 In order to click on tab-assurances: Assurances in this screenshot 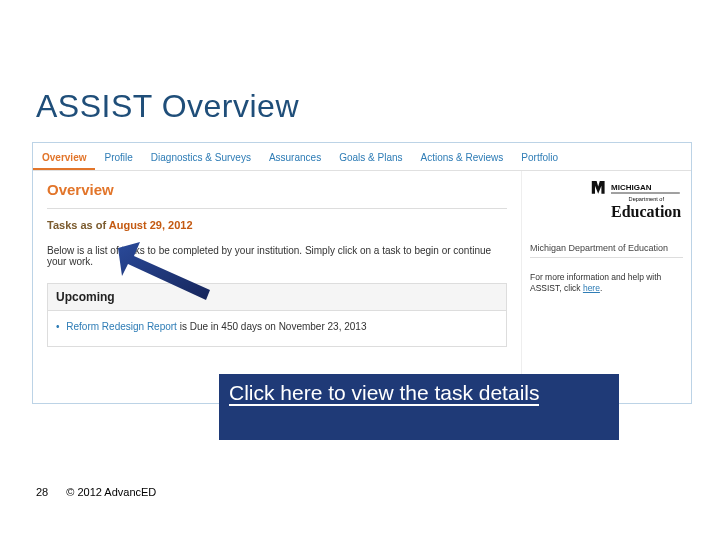, I will do `click(295, 158)`.